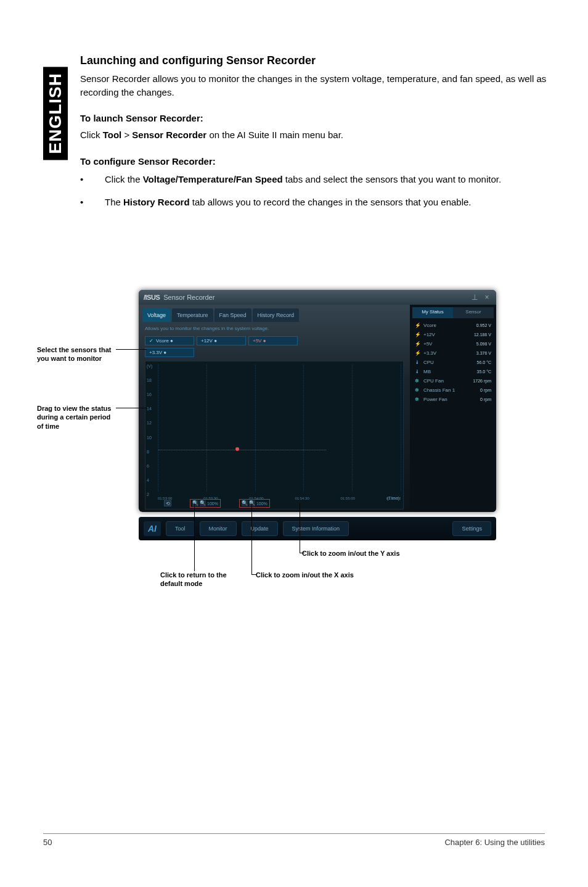  Describe the element at coordinates (276, 315) in the screenshot. I see `tab-history-record: History Record` at that location.